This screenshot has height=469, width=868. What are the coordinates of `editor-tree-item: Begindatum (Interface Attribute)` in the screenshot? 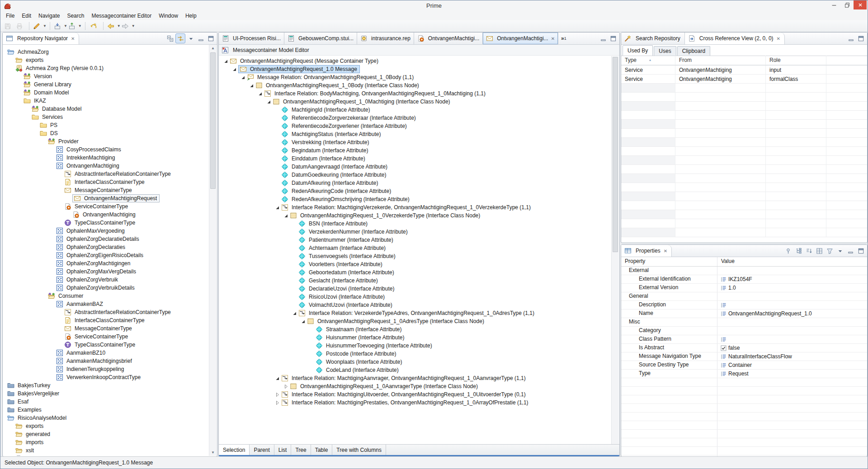 It's located at (415, 150).